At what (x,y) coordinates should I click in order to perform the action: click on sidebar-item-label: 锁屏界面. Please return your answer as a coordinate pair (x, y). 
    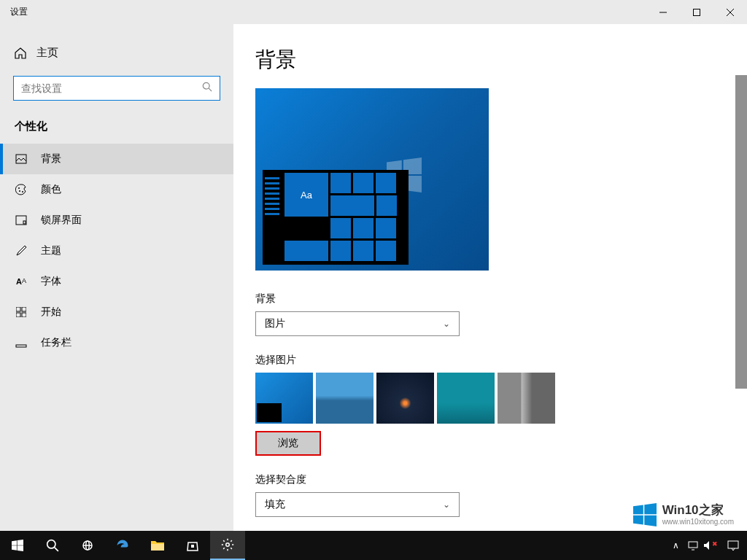
    Looking at the image, I should click on (61, 220).